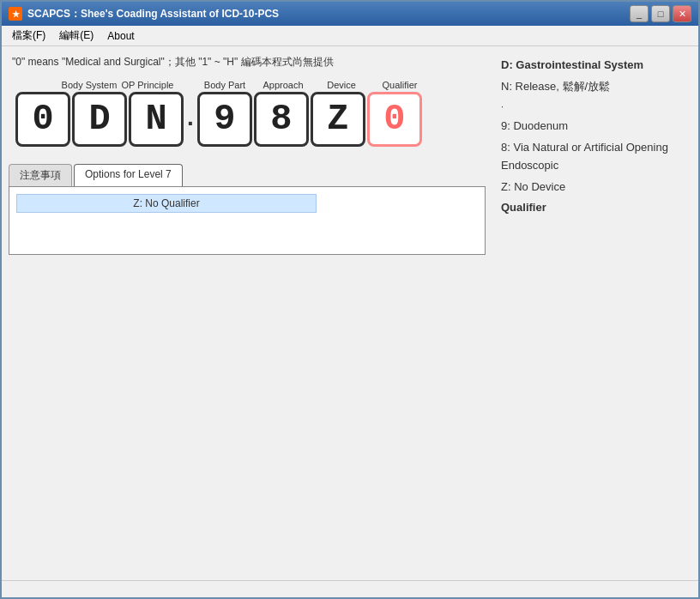 The image size is (700, 599). I want to click on tab-options: Options for Level 7, so click(129, 175).